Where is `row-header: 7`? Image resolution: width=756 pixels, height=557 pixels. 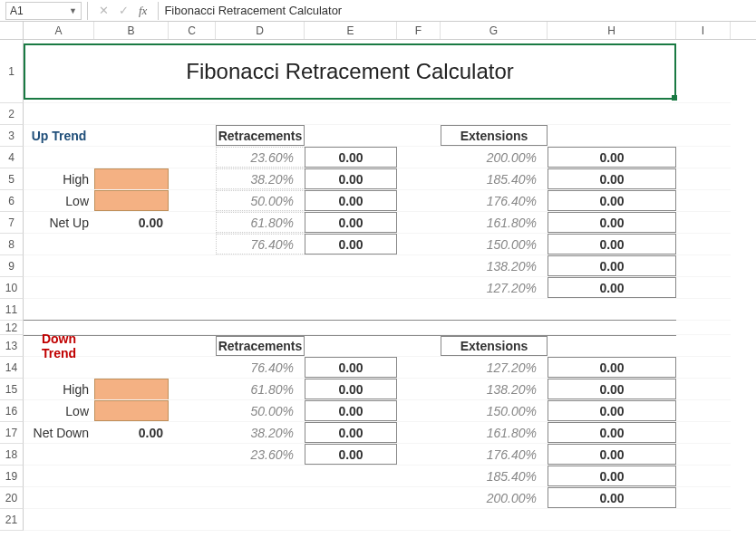
row-header: 7 is located at coordinates (12, 223).